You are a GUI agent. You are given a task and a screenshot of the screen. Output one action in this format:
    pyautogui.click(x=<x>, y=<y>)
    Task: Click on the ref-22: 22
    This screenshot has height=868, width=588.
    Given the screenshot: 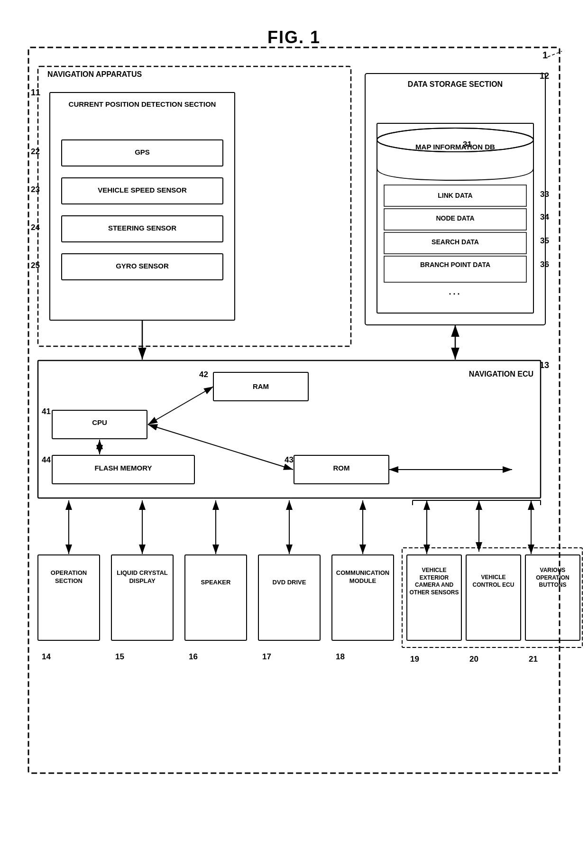 What is the action you would take?
    pyautogui.click(x=35, y=152)
    